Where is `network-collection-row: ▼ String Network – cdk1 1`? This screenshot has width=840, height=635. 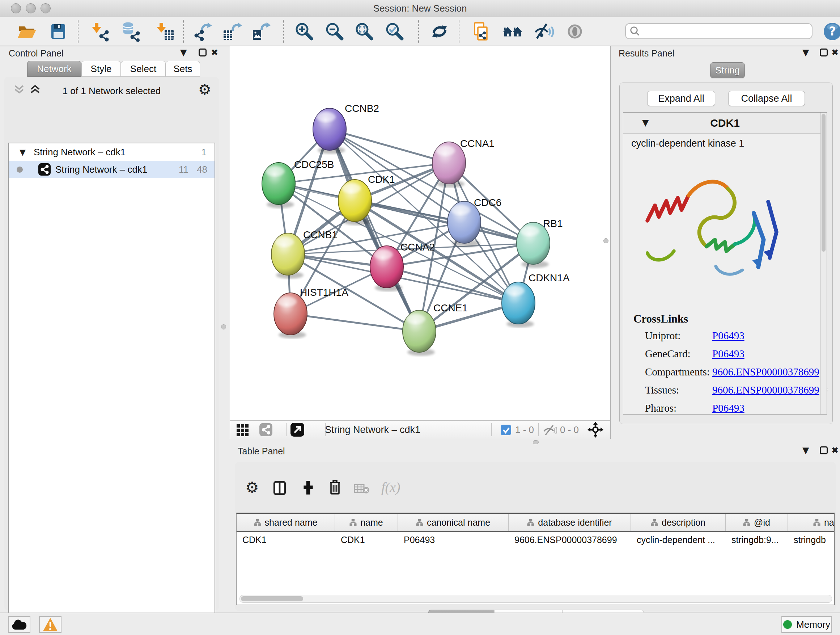 network-collection-row: ▼ String Network – cdk1 1 is located at coordinates (112, 152).